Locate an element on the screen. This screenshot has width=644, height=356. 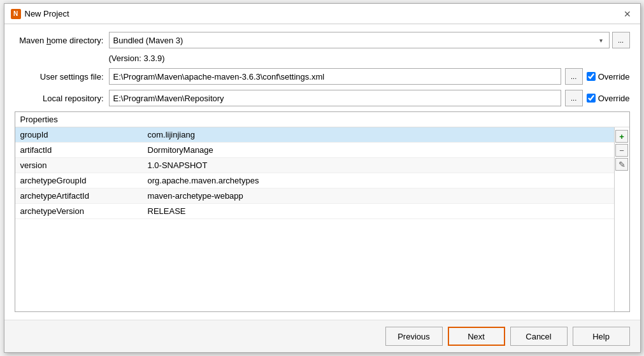
close-button: ✕ is located at coordinates (627, 14).